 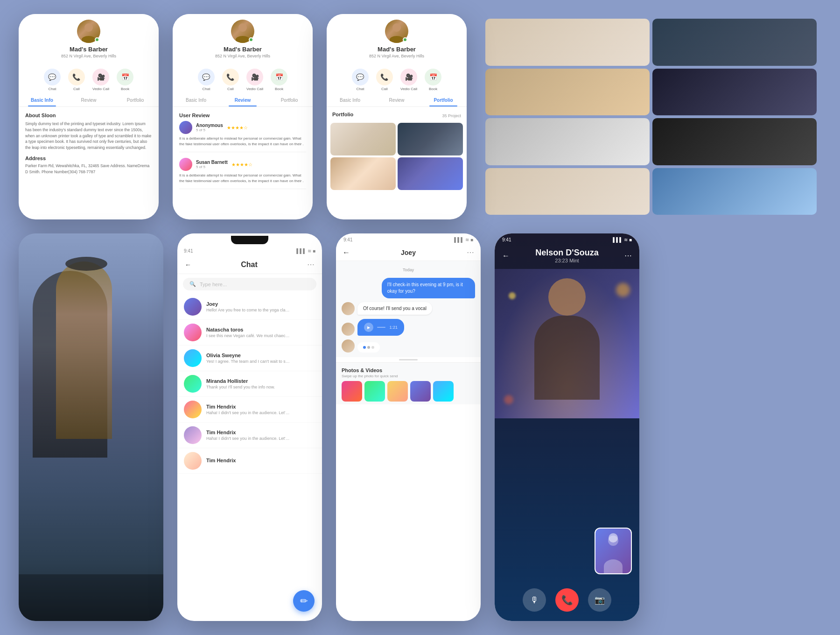 What do you see at coordinates (623, 240) in the screenshot?
I see `signal-vc: ▌▌▌ ≋ ■` at bounding box center [623, 240].